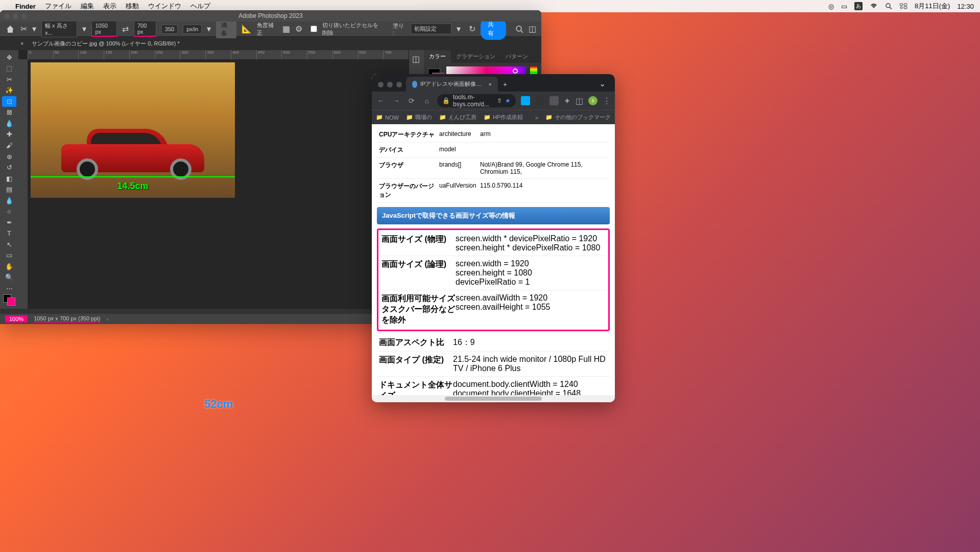  Describe the element at coordinates (593, 101) in the screenshot. I see `profile-icon: s` at that location.